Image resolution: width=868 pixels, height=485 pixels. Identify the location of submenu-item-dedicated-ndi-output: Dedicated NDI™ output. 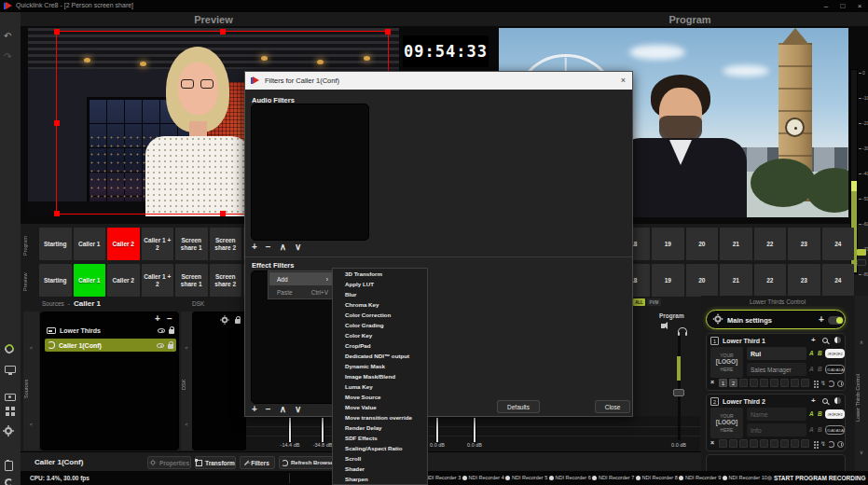
(380, 356).